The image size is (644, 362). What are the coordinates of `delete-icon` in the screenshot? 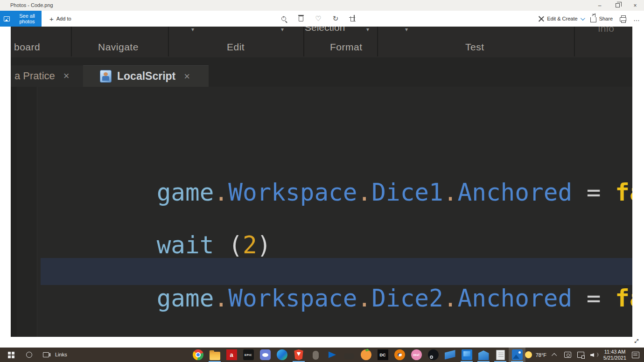 It's located at (301, 19).